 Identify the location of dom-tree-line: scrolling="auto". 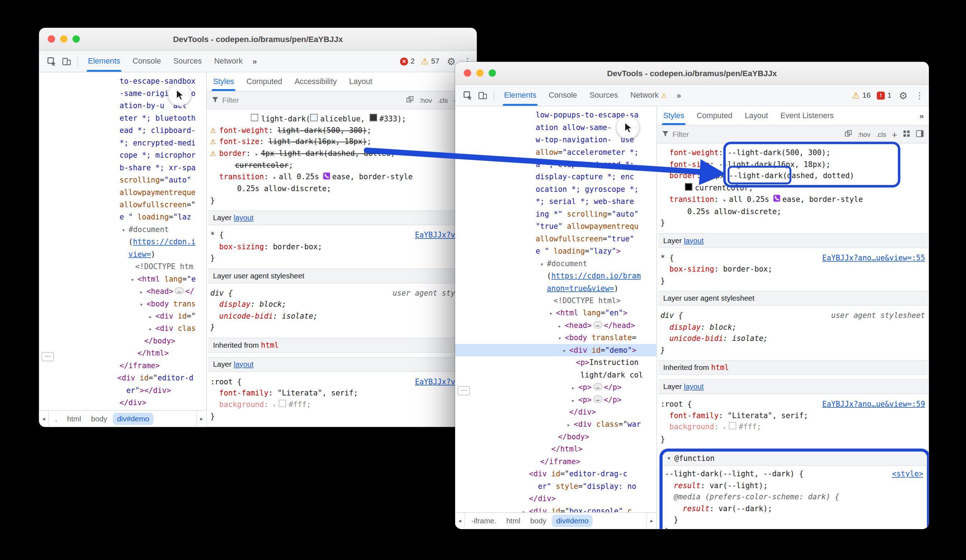
(123, 180).